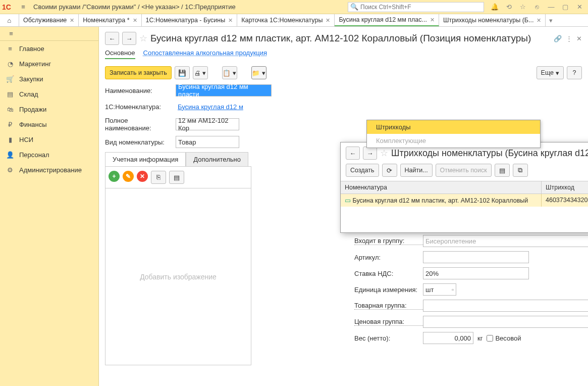 This screenshot has height=386, width=588. Describe the element at coordinates (49, 155) in the screenshot. I see `sidebar-item-staff: 👤Персонал` at that location.